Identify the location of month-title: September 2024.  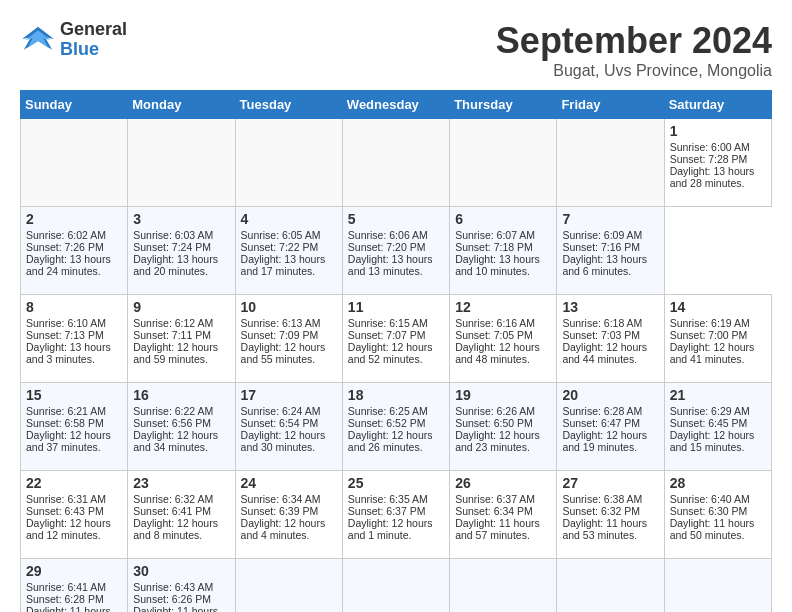
(634, 41).